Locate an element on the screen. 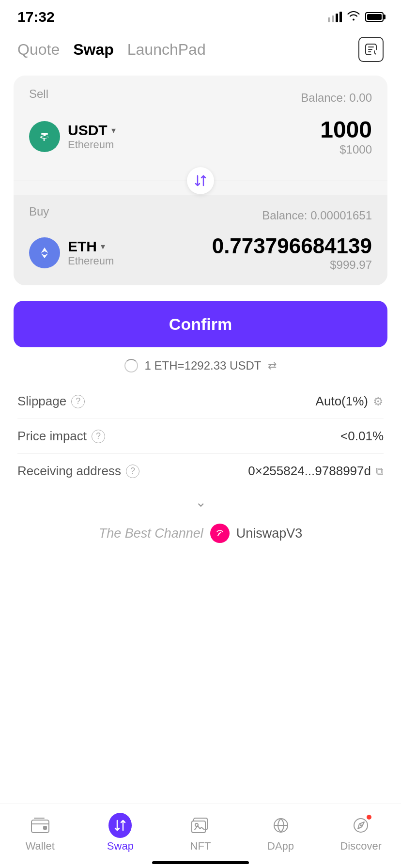 This screenshot has width=401, height=868. swap-label: Swap is located at coordinates (120, 846).